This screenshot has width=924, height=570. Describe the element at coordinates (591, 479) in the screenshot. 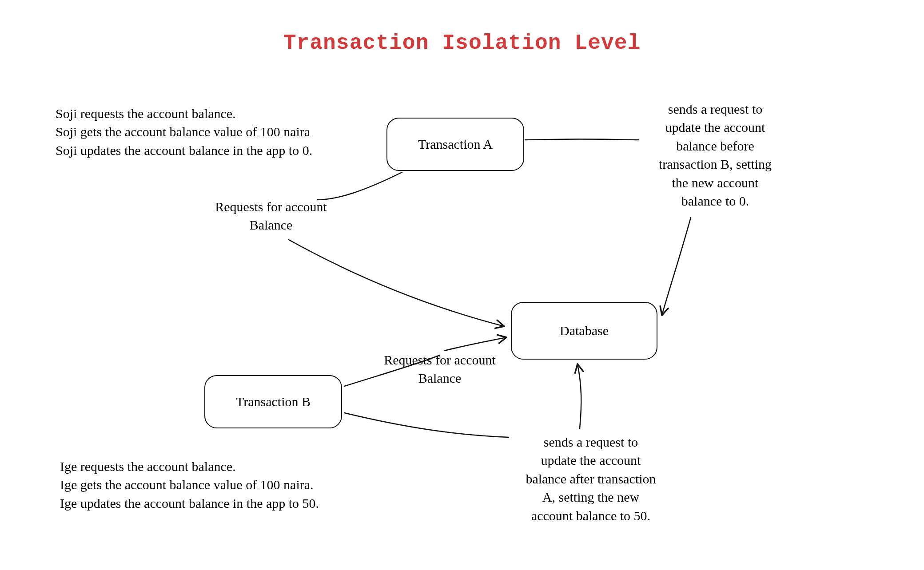

I see `edge-label-update-b: sends a request to update the account ba…` at that location.